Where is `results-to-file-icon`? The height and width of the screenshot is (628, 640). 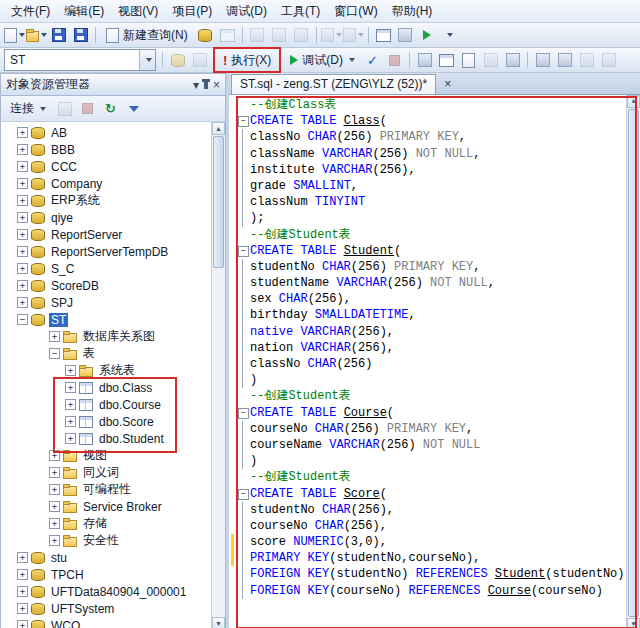 results-to-file-icon is located at coordinates (468, 60).